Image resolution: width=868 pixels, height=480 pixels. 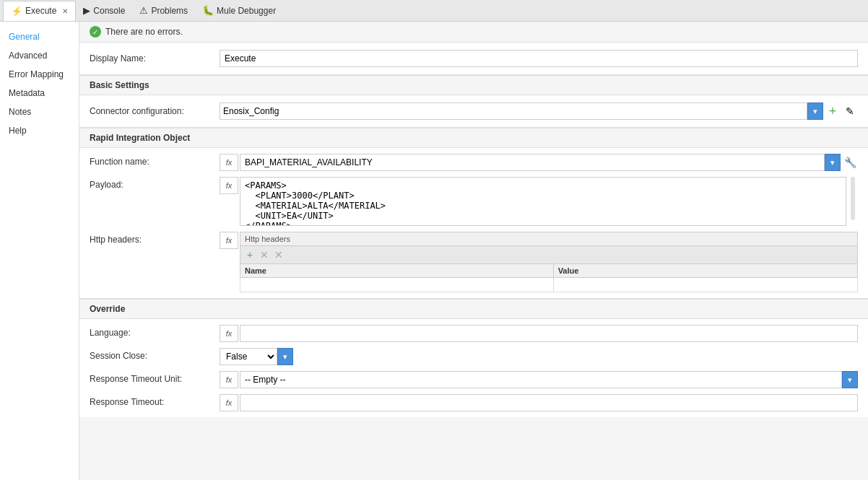 What do you see at coordinates (155, 331) in the screenshot?
I see `language-label: Language:` at bounding box center [155, 331].